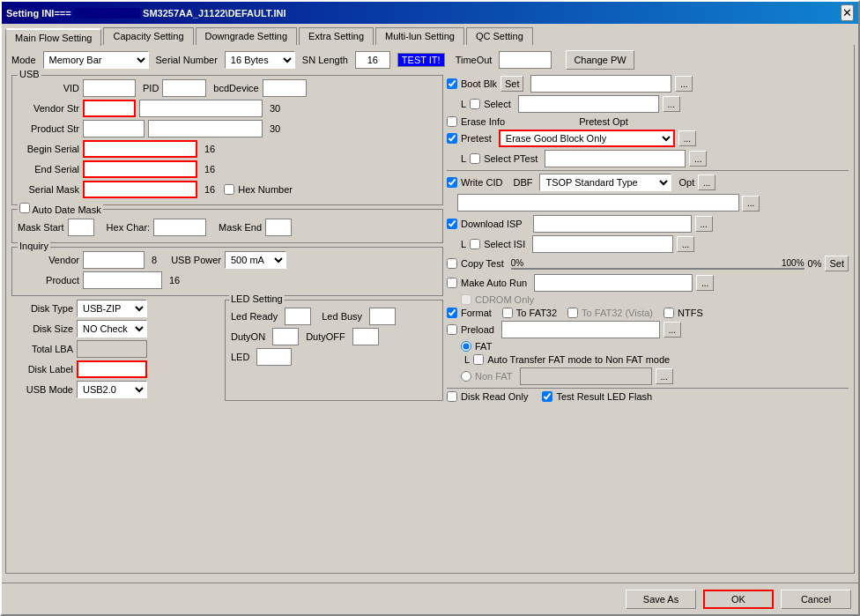 The height and width of the screenshot is (616, 860). Describe the element at coordinates (707, 182) in the screenshot. I see `write-cid-dots-btn: ...` at that location.